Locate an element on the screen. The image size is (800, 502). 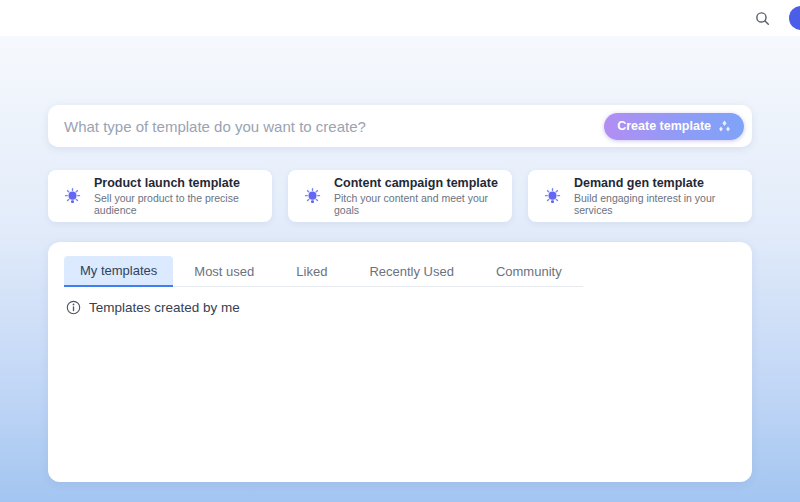
tab-community: Community is located at coordinates (529, 271).